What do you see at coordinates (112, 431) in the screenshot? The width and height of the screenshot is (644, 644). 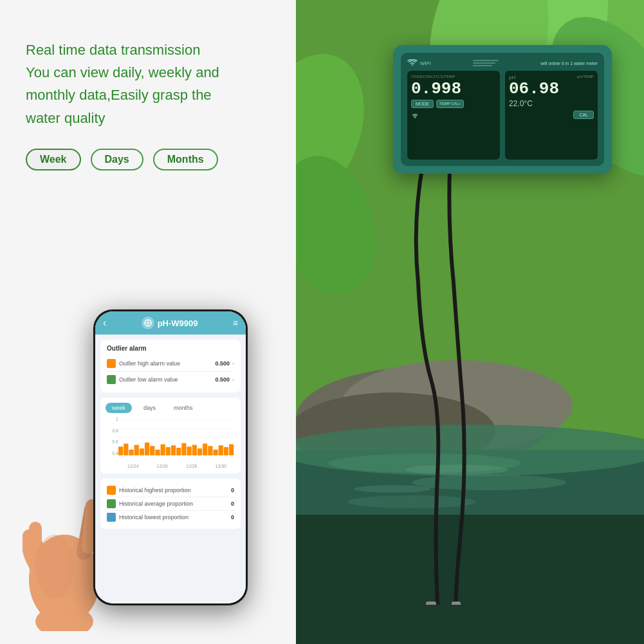 I see `y-label-2: 0.8` at bounding box center [112, 431].